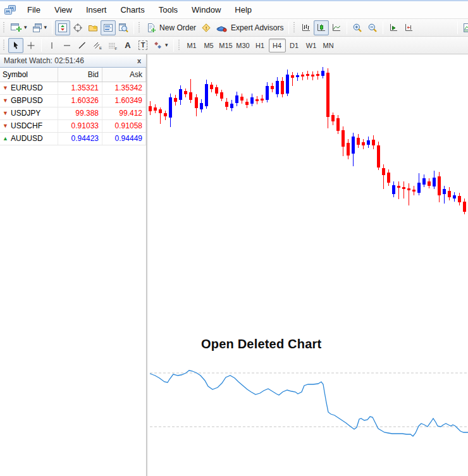 The width and height of the screenshot is (468, 476). What do you see at coordinates (464, 28) in the screenshot?
I see `indicators-button` at bounding box center [464, 28].